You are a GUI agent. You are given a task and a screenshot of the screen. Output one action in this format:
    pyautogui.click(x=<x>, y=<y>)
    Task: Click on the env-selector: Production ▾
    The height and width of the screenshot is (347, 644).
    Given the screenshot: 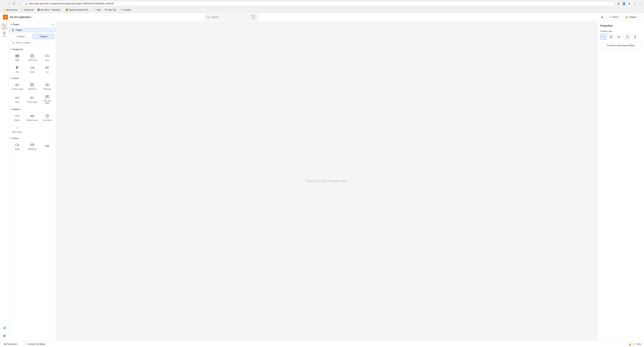 What is the action you would take?
    pyautogui.click(x=12, y=344)
    